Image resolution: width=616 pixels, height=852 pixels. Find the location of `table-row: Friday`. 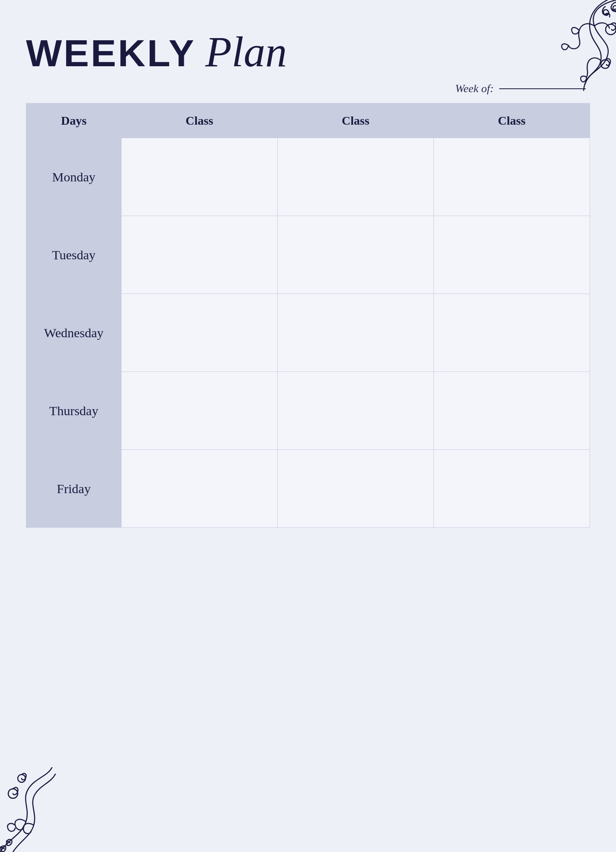

table-row: Friday is located at coordinates (308, 489).